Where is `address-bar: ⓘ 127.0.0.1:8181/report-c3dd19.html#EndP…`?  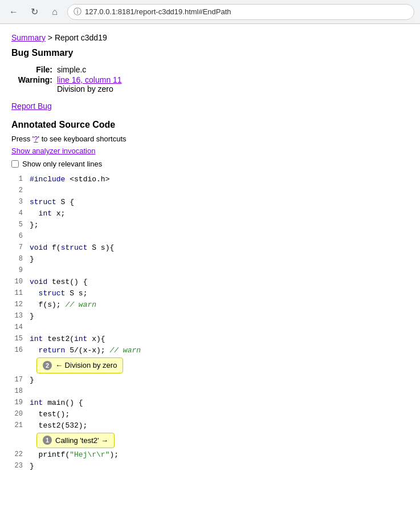 address-bar: ⓘ 127.0.0.1:8181/report-c3dd19.html#EndP… is located at coordinates (240, 12).